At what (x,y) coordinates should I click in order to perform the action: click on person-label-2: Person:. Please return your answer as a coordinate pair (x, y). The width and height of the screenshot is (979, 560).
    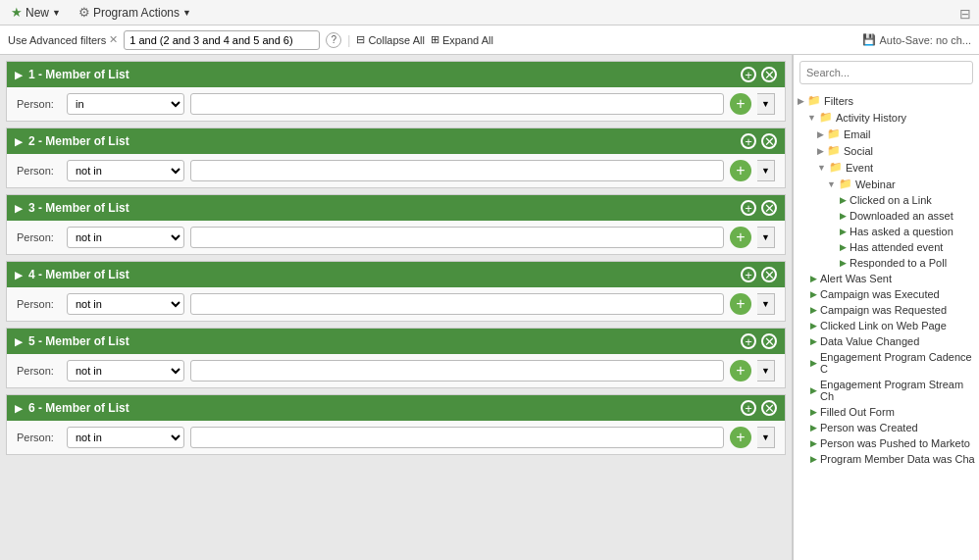
    Looking at the image, I should click on (39, 171).